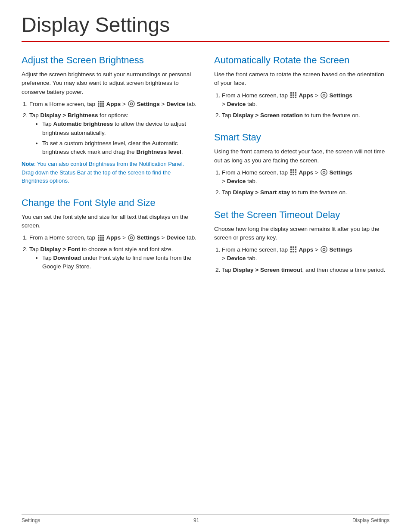 This screenshot has height=532, width=411. I want to click on brightness-intro: Adjust the screen brightness to suit you…, so click(109, 84).